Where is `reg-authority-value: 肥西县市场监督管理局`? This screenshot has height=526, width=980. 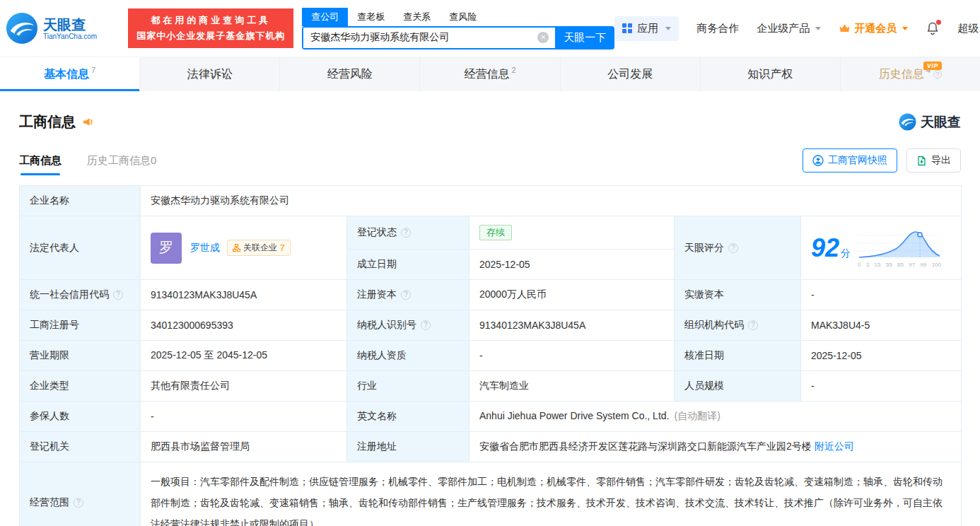 reg-authority-value: 肥西县市场监督管理局 is located at coordinates (244, 447).